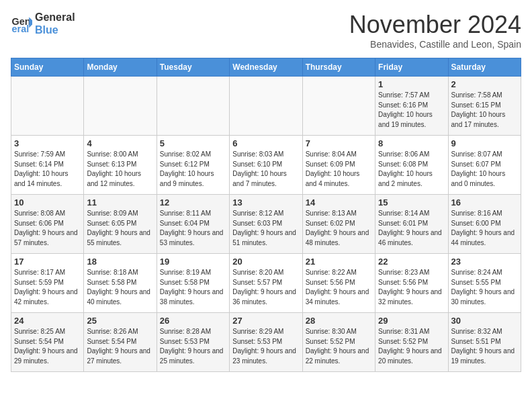  I want to click on calendar-cell: 5Sunrise: 8:02 AM Sunset: 6:12 PM Daylig…, so click(193, 165).